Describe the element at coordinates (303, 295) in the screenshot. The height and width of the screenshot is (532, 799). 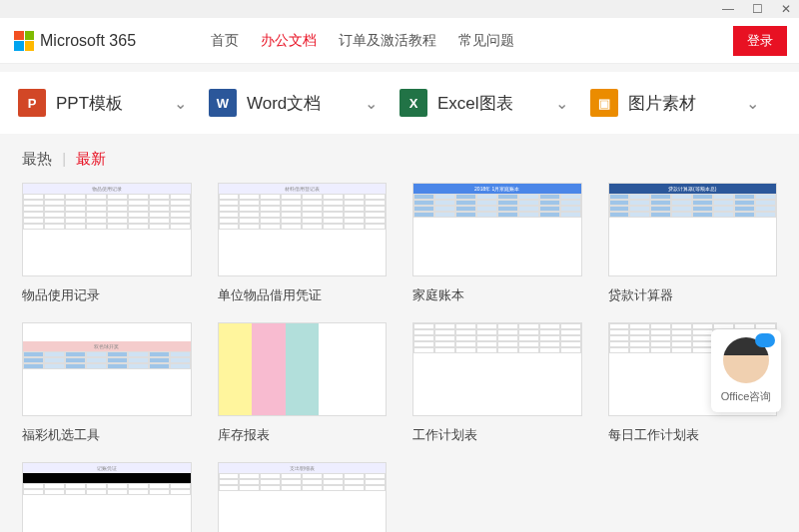
I see `template-title: 单位物品借用凭证` at that location.